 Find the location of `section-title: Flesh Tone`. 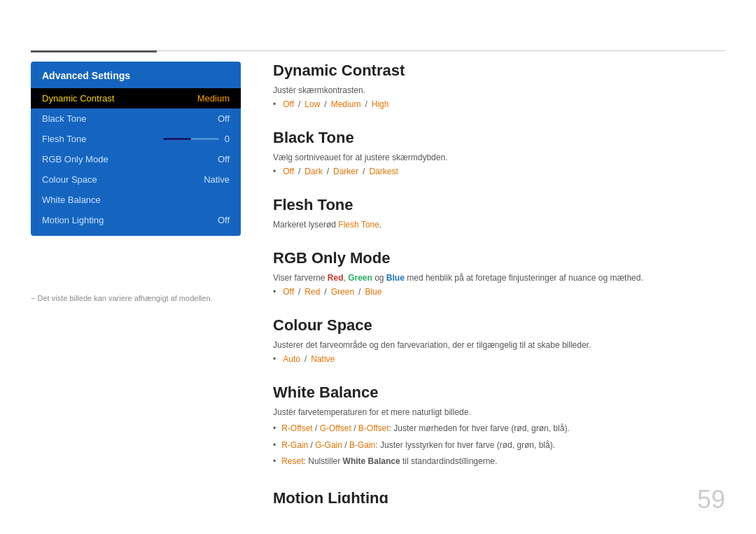

section-title: Flesh Tone is located at coordinates (499, 205).